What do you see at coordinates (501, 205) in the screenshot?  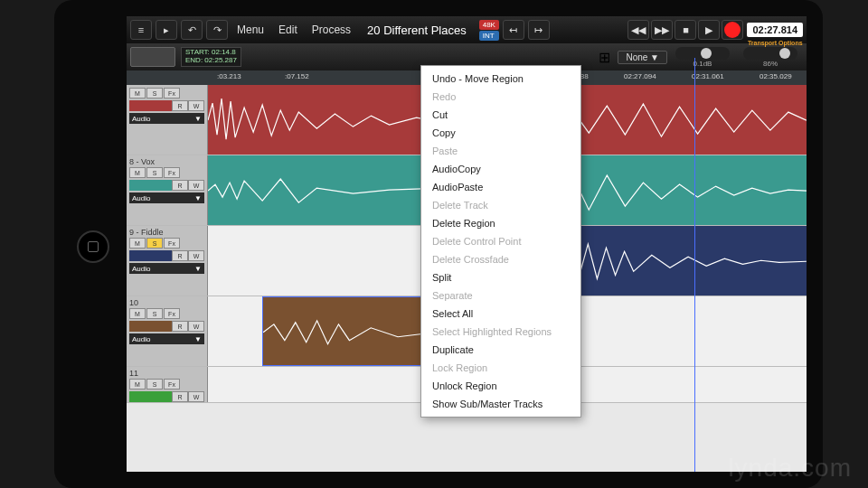 I see `menu-item: Delete Track` at bounding box center [501, 205].